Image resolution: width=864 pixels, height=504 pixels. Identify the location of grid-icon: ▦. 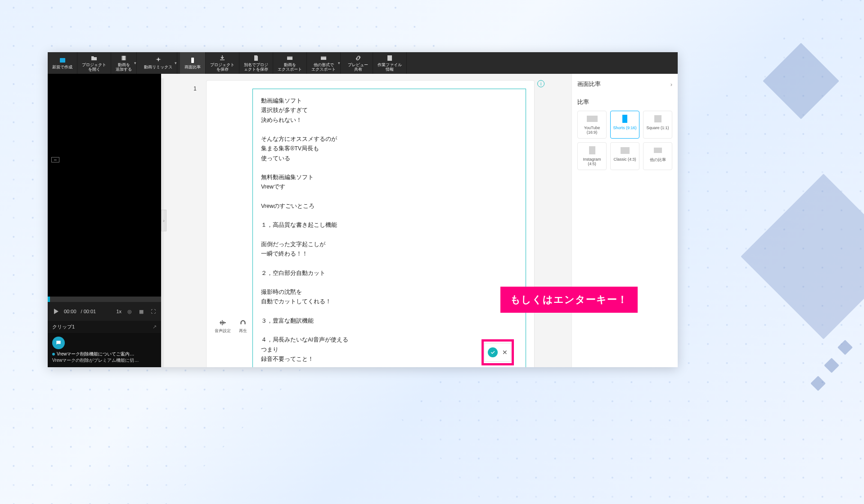
(141, 311).